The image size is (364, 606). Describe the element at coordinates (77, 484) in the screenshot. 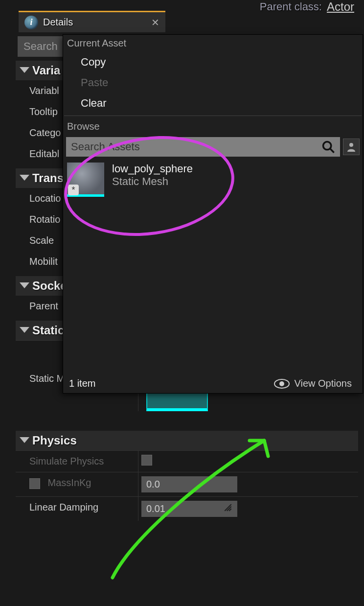

I see `prop-mass: MassInKg` at that location.